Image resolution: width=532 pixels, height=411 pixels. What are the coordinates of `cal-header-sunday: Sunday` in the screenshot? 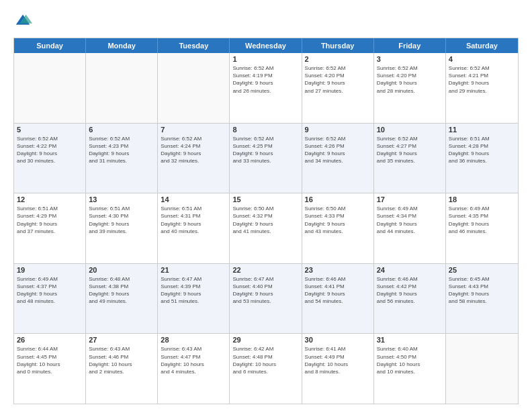 It's located at (50, 46).